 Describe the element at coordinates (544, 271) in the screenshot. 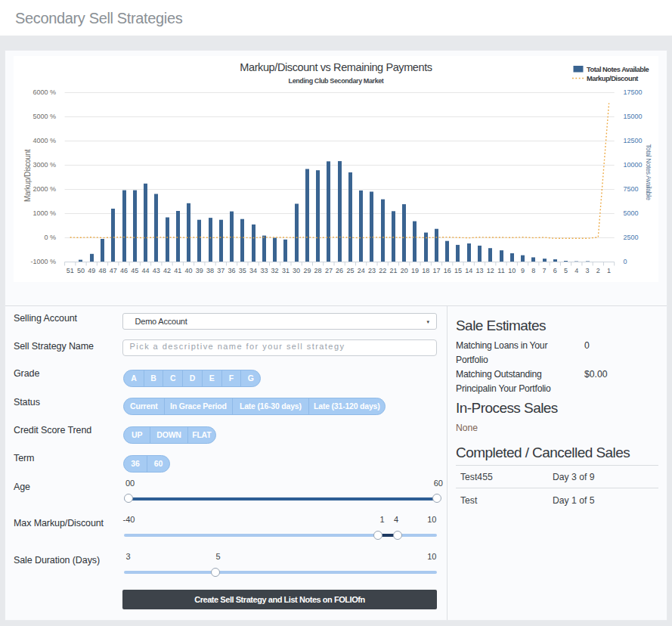

I see `svg-text: 7` at that location.